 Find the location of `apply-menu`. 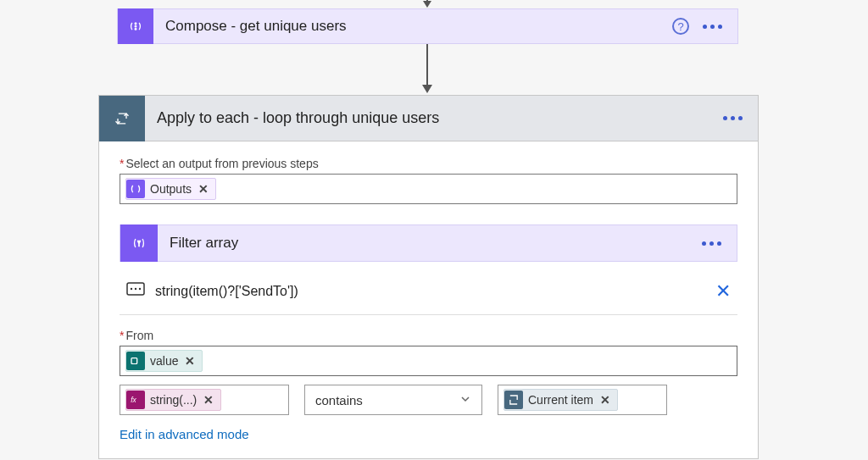

apply-menu is located at coordinates (732, 119).